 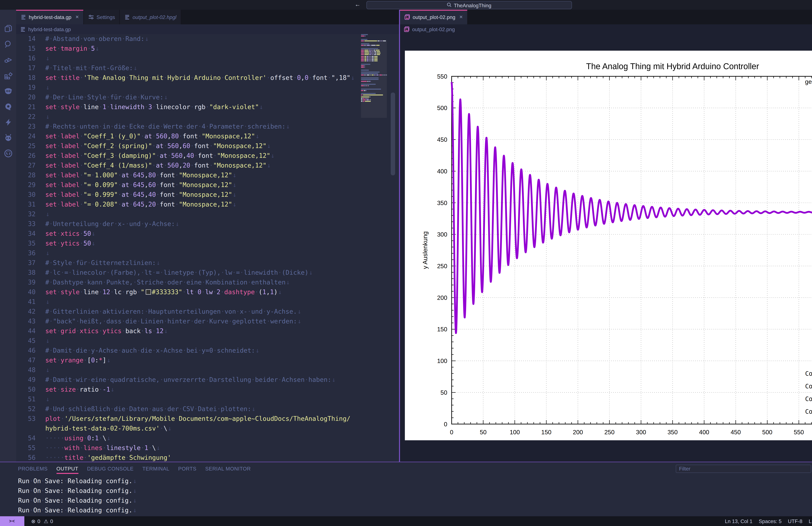 I want to click on panel-tab-serial-monitor: SERIAL MONITOR, so click(x=228, y=469).